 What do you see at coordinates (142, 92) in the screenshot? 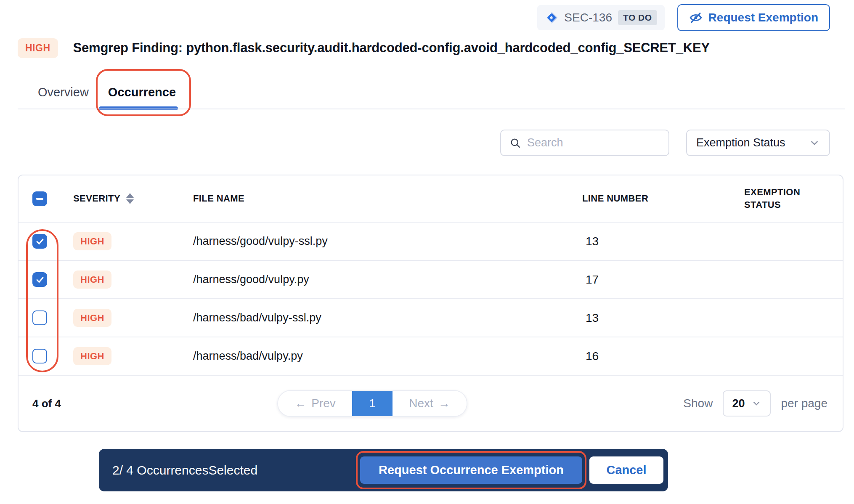
I see `tab-occurrence-label: Occurrence` at bounding box center [142, 92].